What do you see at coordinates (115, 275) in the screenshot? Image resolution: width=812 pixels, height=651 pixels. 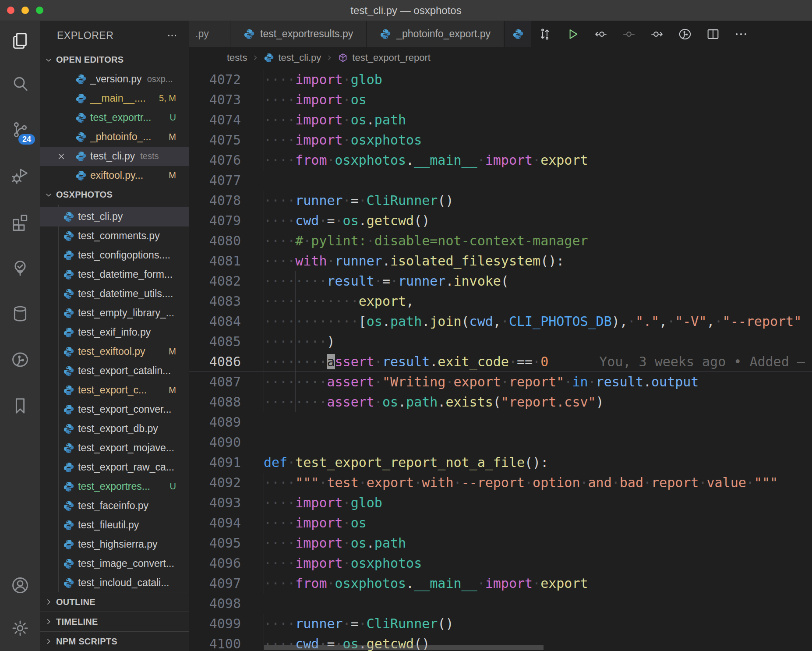 I see `tree-item: test_datetime_form...` at bounding box center [115, 275].